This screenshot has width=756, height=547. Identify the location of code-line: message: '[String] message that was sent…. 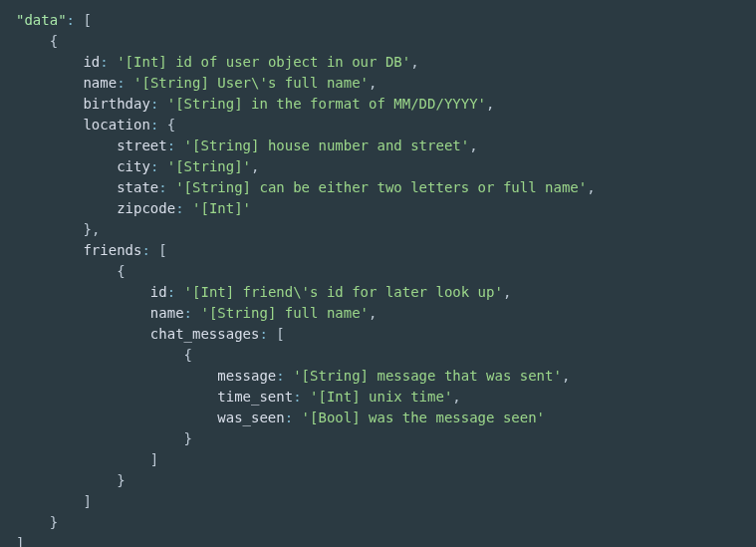
(378, 377).